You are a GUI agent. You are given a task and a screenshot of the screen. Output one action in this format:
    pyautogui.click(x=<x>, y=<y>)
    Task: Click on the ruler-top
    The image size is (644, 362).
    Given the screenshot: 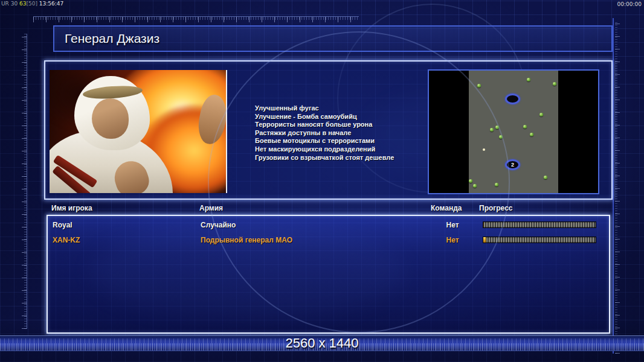 What is the action you would take?
    pyautogui.click(x=196, y=19)
    